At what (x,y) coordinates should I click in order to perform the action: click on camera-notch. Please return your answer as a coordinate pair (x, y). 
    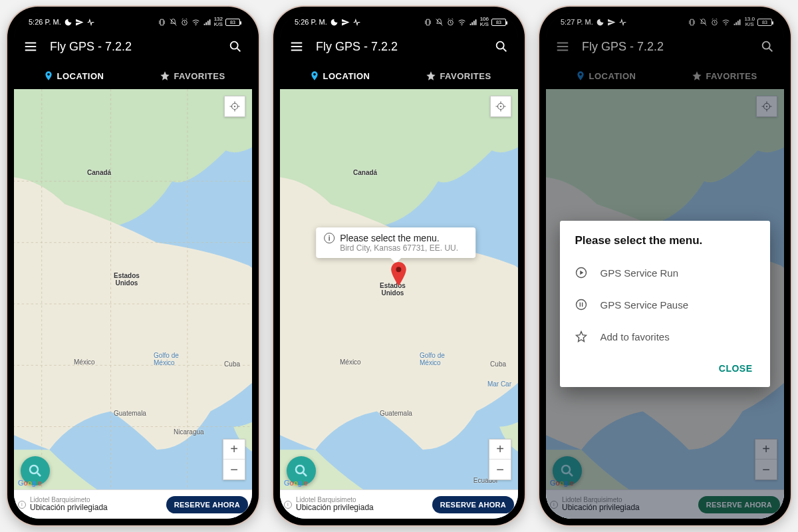
    Looking at the image, I should click on (399, 15).